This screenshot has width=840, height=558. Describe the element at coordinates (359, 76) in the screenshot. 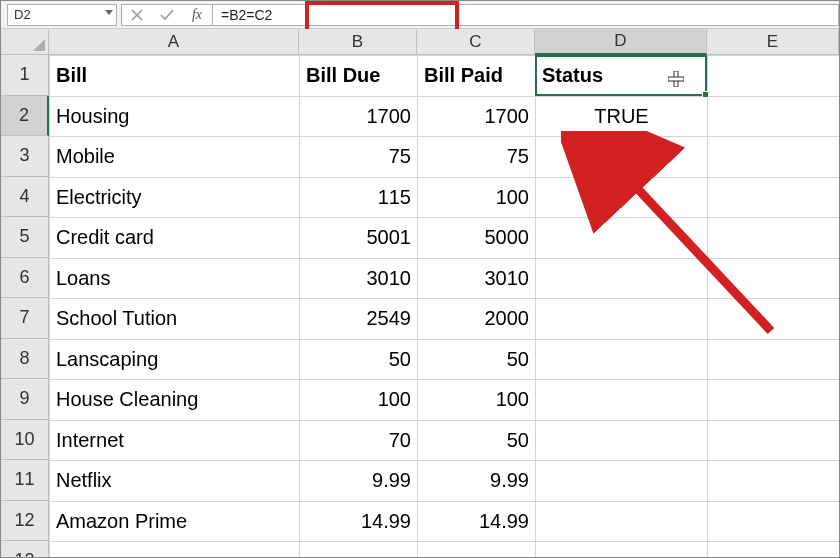

I see `cell-B1: Bill Due` at that location.